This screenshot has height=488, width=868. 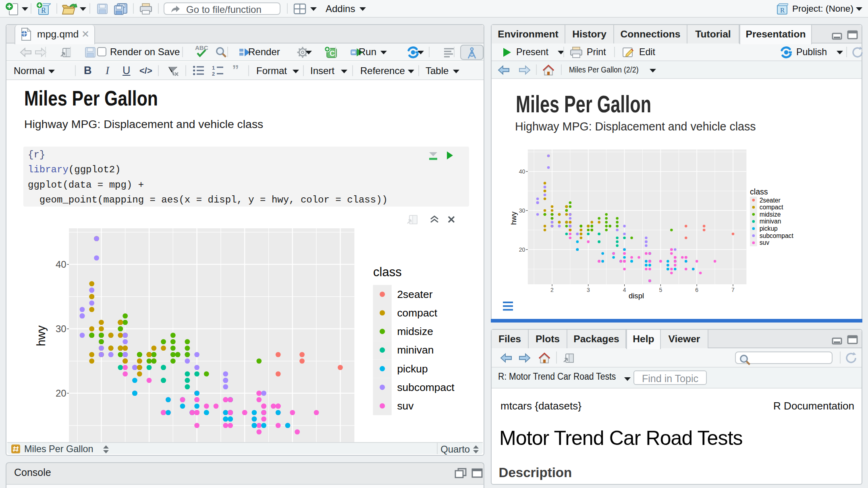 What do you see at coordinates (588, 290) in the screenshot?
I see `svg-text: 3` at bounding box center [588, 290].